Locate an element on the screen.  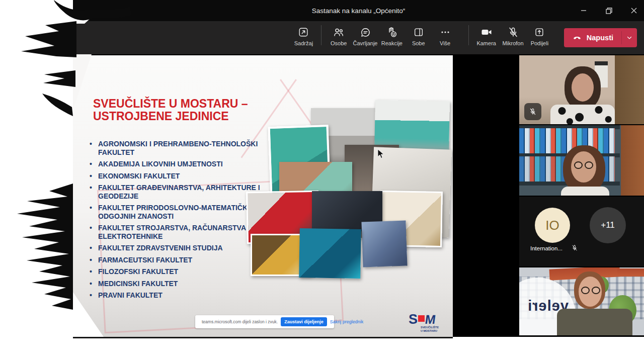
participant-1-video is located at coordinates (587, 96).